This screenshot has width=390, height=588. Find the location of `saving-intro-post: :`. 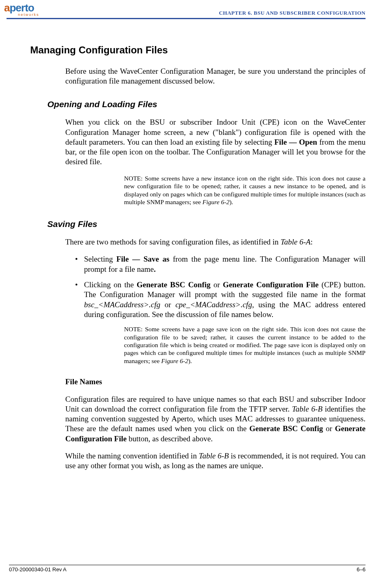

saving-intro-post: : is located at coordinates (312, 242).